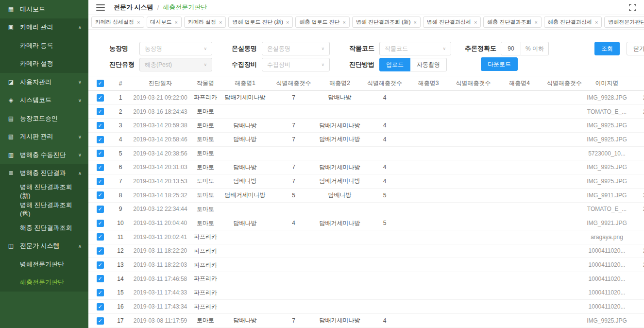 This screenshot has width=644, height=328. I want to click on pest2-name, so click(340, 154).